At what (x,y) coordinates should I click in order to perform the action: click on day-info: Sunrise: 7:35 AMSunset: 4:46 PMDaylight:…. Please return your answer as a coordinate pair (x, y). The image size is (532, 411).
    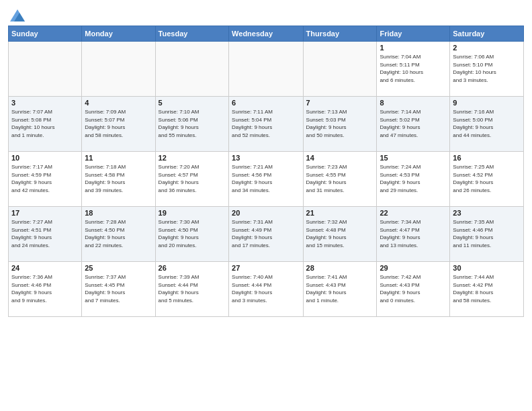
    Looking at the image, I should click on (486, 234).